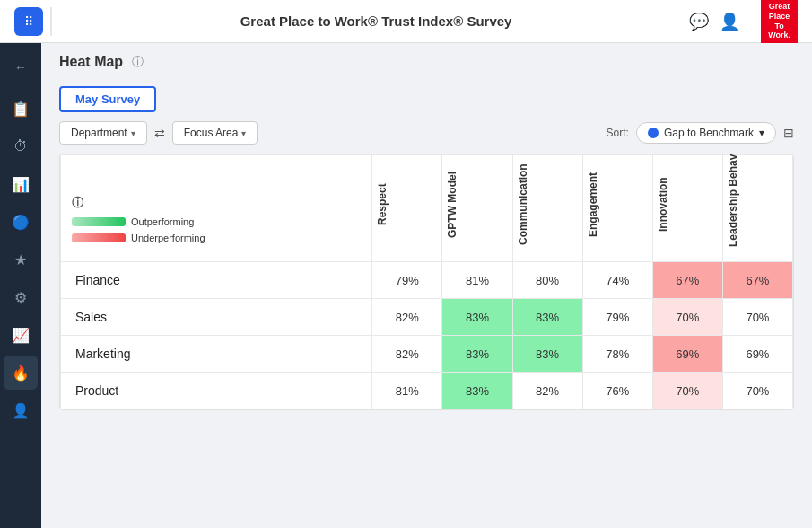 The image size is (812, 528). Describe the element at coordinates (407, 208) in the screenshot. I see `col-header-respect: Respect` at that location.